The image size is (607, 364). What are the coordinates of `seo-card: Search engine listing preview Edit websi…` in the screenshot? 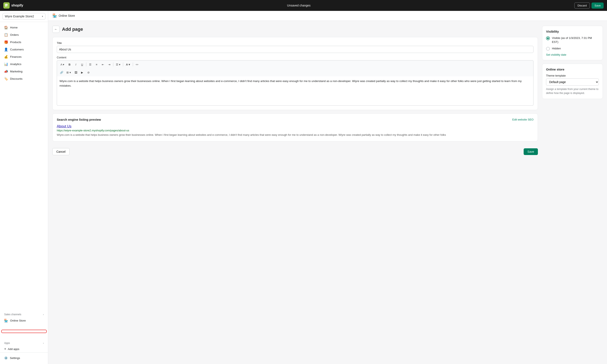 It's located at (295, 128).